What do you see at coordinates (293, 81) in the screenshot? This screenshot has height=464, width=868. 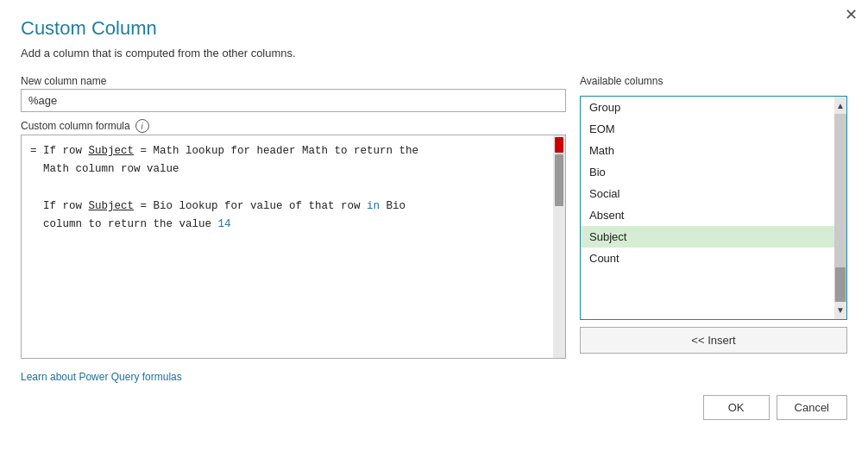 I see `column-name-label: New column name` at bounding box center [293, 81].